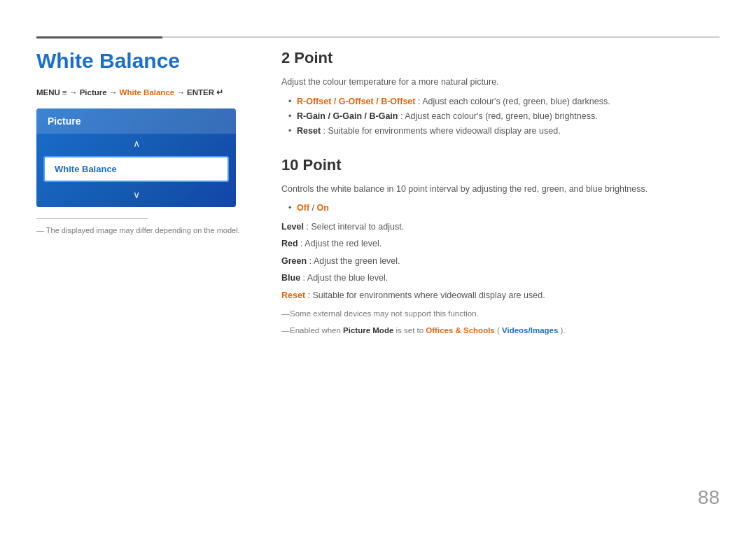 The height and width of the screenshot is (534, 756). I want to click on bullet-reset-2point-text: : Suitable for environments where videow…, so click(442, 131).